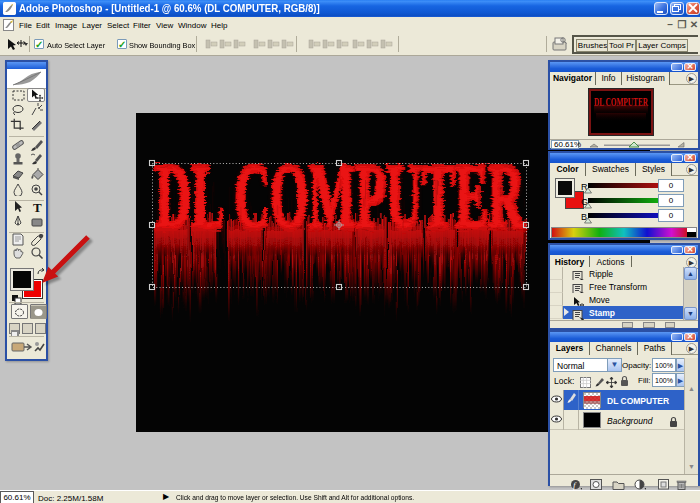 This screenshot has width=700, height=503. I want to click on svg-text: T, so click(38, 207).